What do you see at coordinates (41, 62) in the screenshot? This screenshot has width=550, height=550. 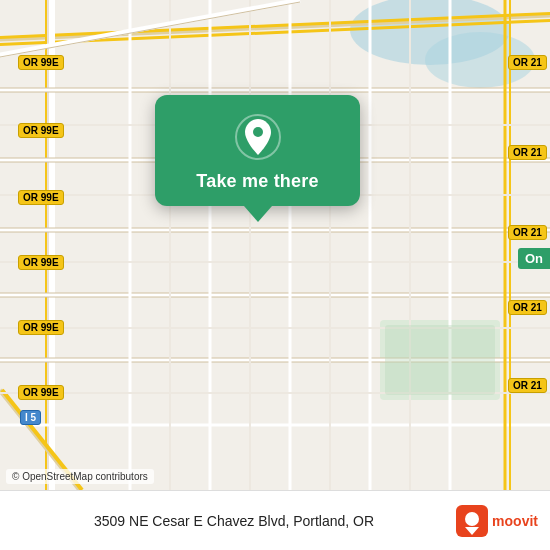 I see `route-badge-or99e-1: OR 99E` at bounding box center [41, 62].